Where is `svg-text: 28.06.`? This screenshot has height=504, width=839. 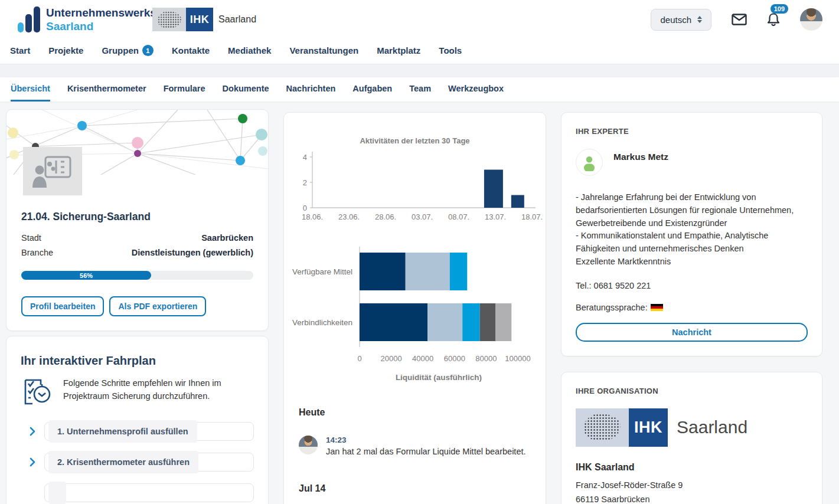
svg-text: 28.06. is located at coordinates (385, 217).